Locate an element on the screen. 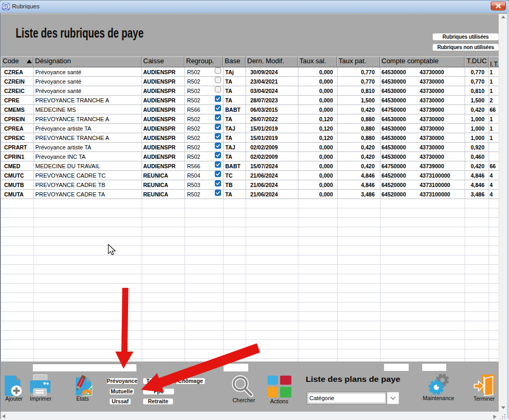 This screenshot has width=509, height=420. svg-text: 4D is located at coordinates (6, 7).